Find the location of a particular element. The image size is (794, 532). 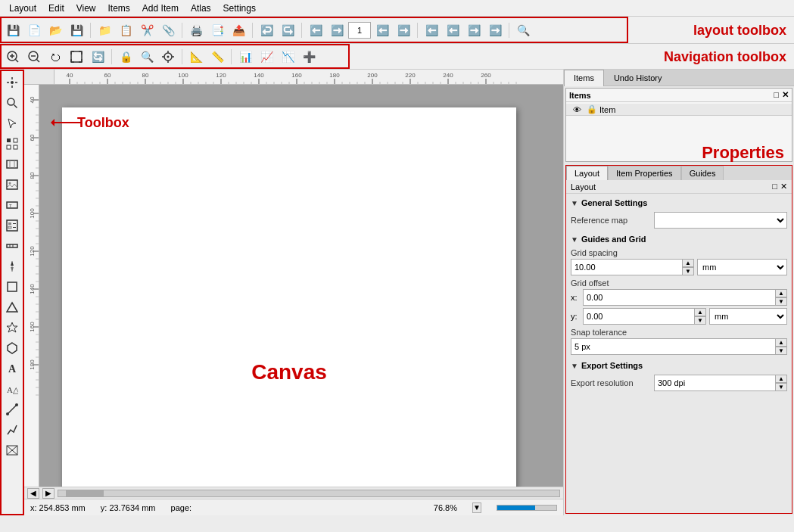

tool-add-map is located at coordinates (12, 164).